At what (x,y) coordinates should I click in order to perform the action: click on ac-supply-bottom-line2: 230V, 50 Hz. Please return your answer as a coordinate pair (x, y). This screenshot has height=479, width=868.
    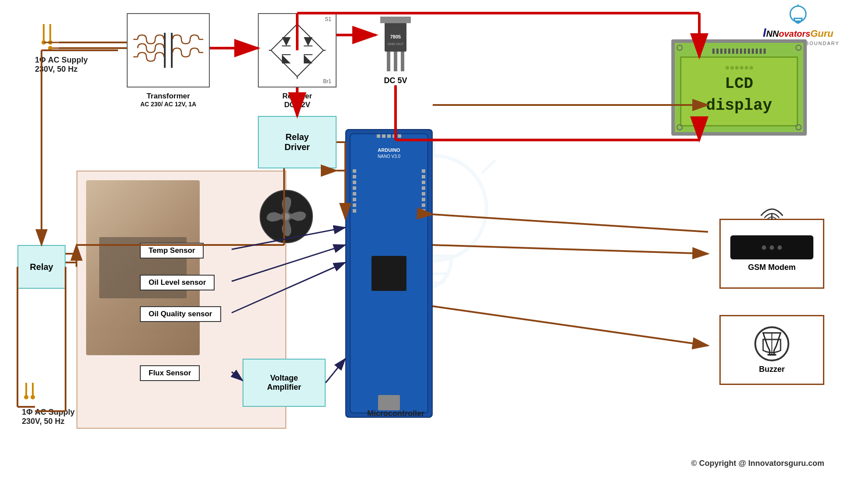
    Looking at the image, I should click on (48, 422).